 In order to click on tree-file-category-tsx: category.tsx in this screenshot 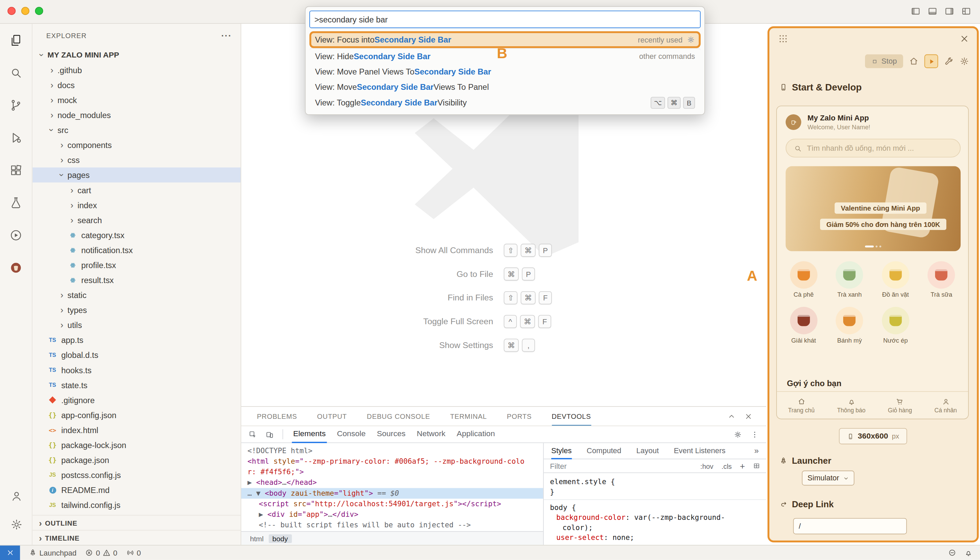, I will do `click(137, 235)`.